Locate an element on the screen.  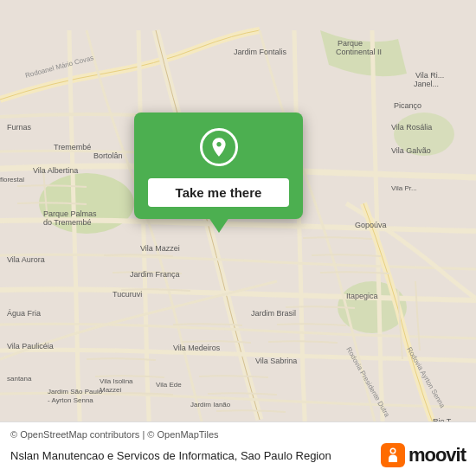
svg-text: Gopoúva is located at coordinates (370, 225).